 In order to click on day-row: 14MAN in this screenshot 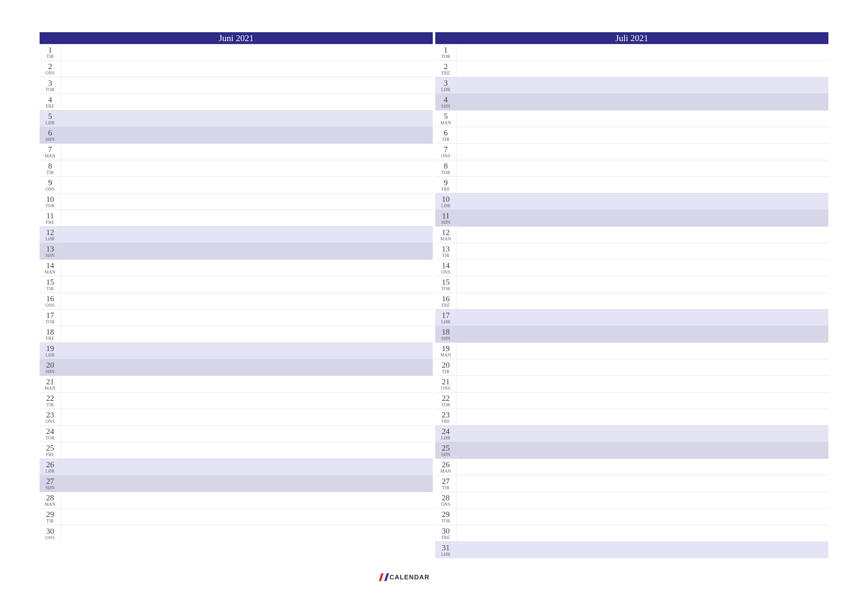, I will do `click(236, 268)`.